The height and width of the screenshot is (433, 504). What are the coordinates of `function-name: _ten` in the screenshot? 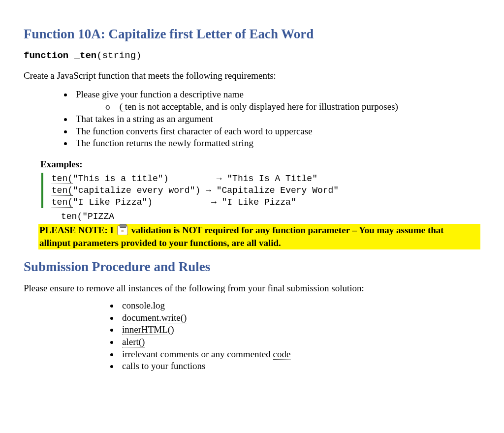 It's located at (86, 56).